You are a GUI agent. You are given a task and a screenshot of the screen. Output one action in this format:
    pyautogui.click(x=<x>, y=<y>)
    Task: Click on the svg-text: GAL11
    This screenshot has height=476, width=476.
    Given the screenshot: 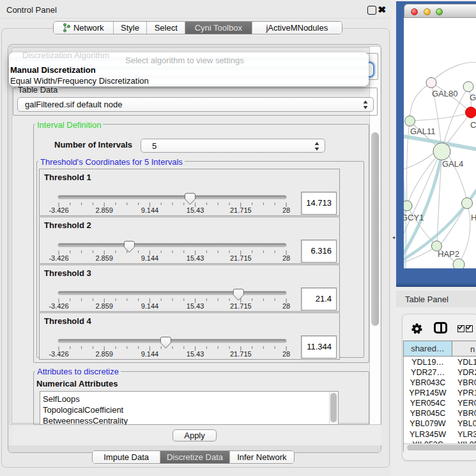 What is the action you would take?
    pyautogui.click(x=423, y=132)
    